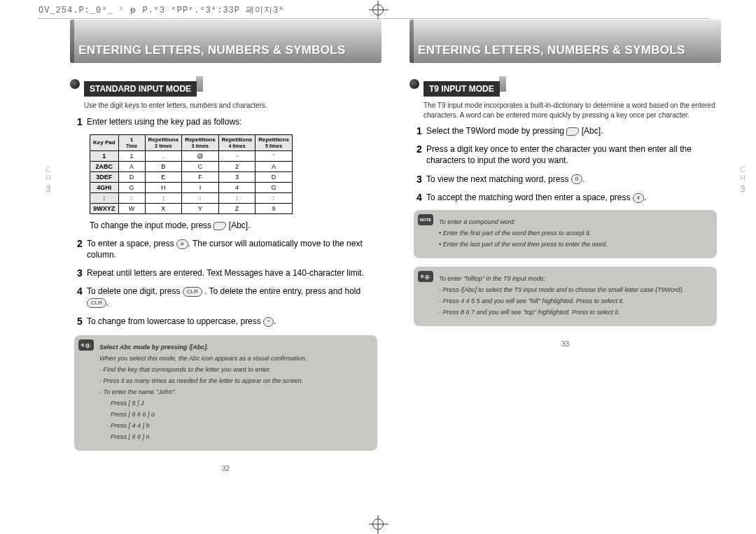 This screenshot has height=534, width=756. Describe the element at coordinates (566, 84) in the screenshot. I see `section-heading-right: T9 INPUT MODE` at that location.